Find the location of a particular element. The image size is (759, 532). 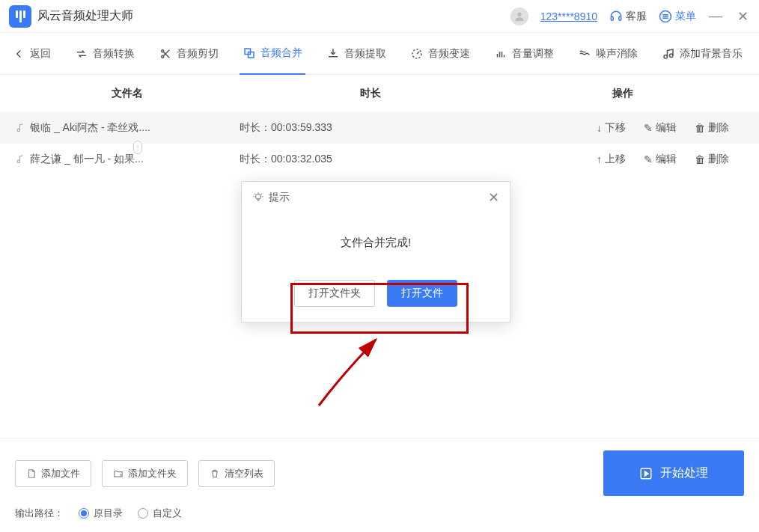

table-header: 文件名 时长 操作 is located at coordinates (380, 94).